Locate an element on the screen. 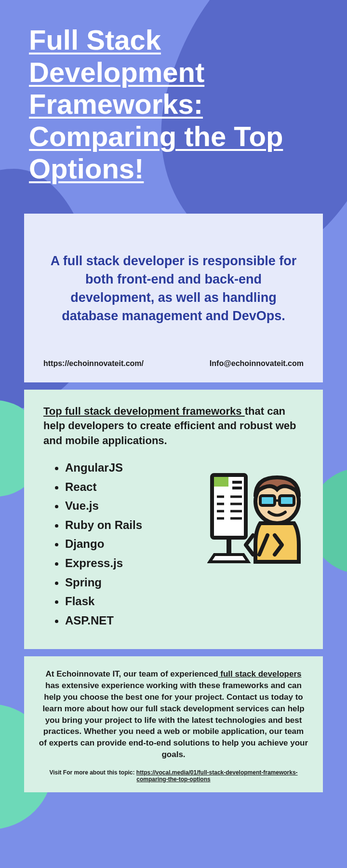  contact-row: https://echoinnovateit.com/ Info@echoinn… is located at coordinates (174, 364).